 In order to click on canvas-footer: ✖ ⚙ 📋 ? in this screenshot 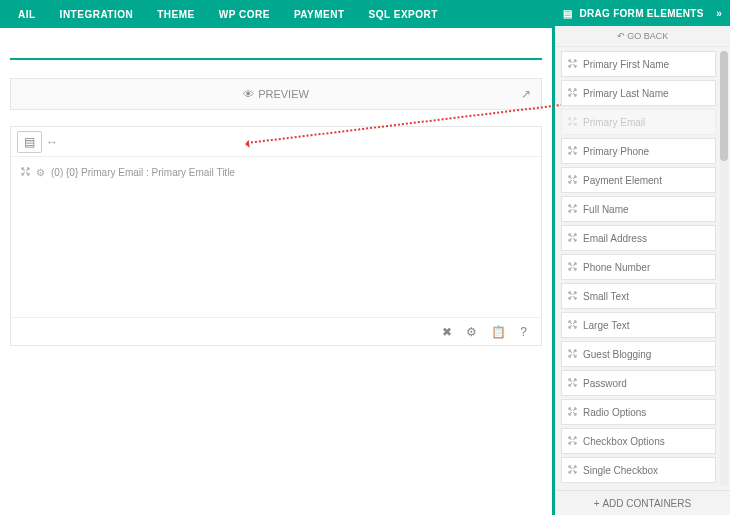, I will do `click(276, 331)`.